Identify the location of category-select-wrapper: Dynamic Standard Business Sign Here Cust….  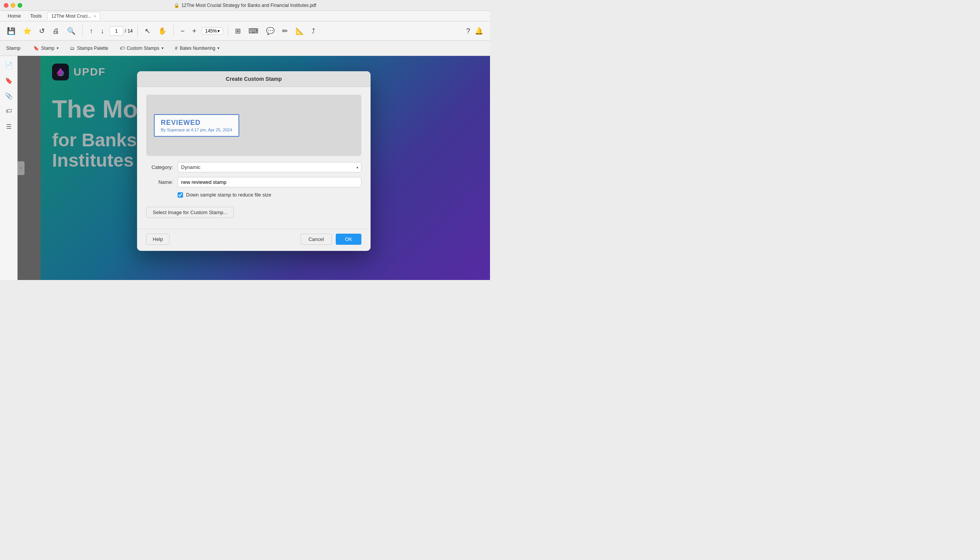
(269, 167).